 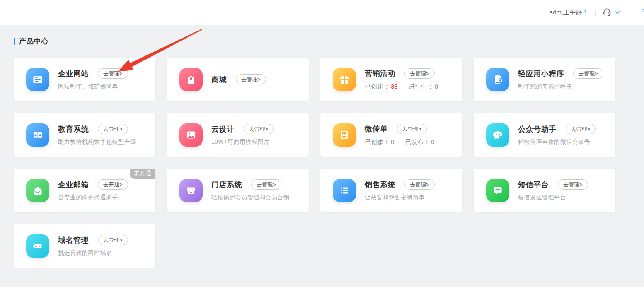 I want to click on product-stats: 已创建：0 已发布：0, so click(x=399, y=142).